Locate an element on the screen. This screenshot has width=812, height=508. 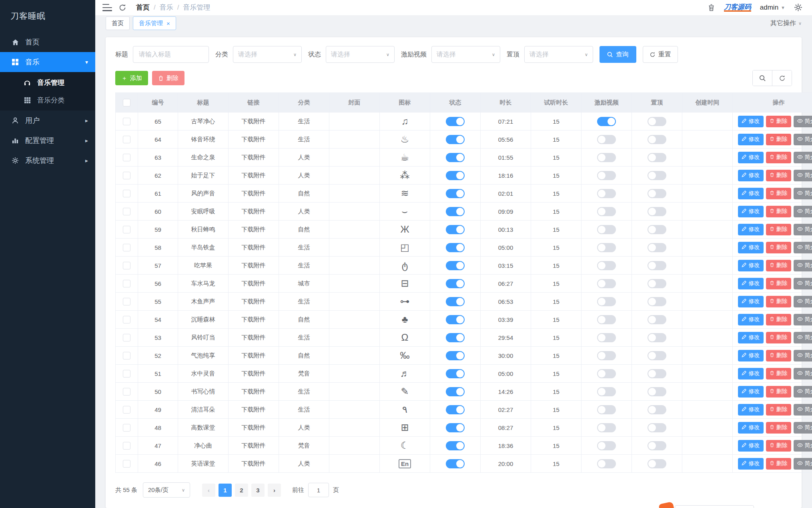
breadcrumb-music: 音乐 is located at coordinates (166, 7).